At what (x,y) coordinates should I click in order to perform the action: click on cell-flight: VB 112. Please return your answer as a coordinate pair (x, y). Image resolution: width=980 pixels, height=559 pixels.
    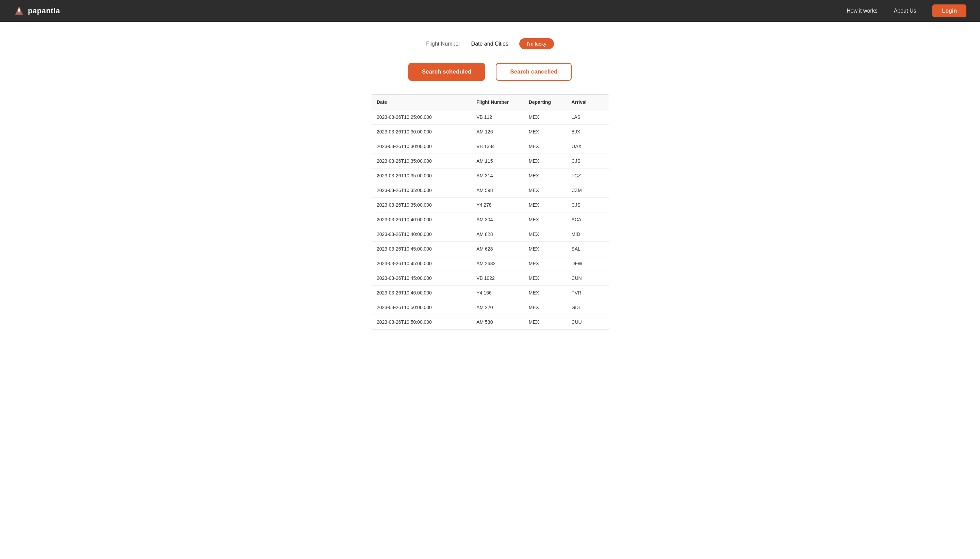
    Looking at the image, I should click on (497, 117).